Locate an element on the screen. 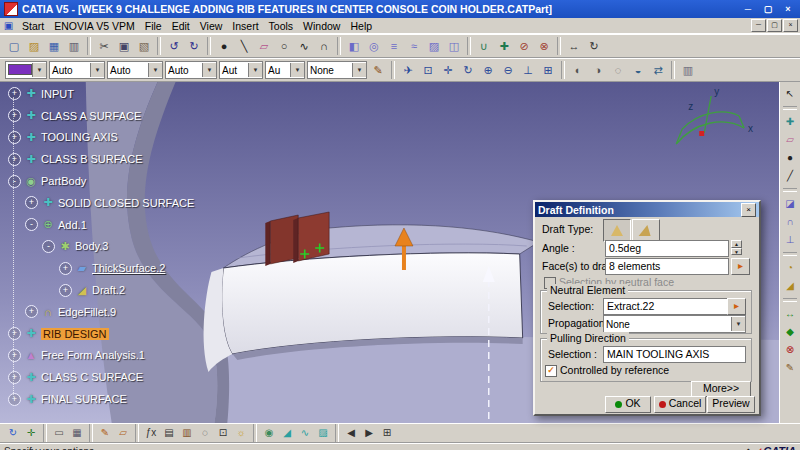 The image size is (800, 450). new-document-icon: ▢ is located at coordinates (14, 46).